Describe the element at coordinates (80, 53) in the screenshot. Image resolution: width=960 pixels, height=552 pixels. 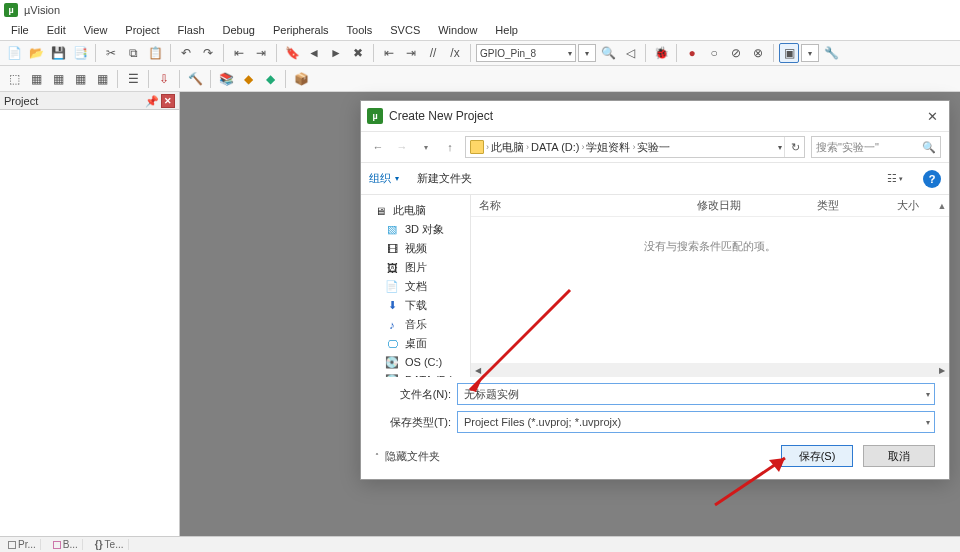
I see `save-all-icon: 📑` at that location.